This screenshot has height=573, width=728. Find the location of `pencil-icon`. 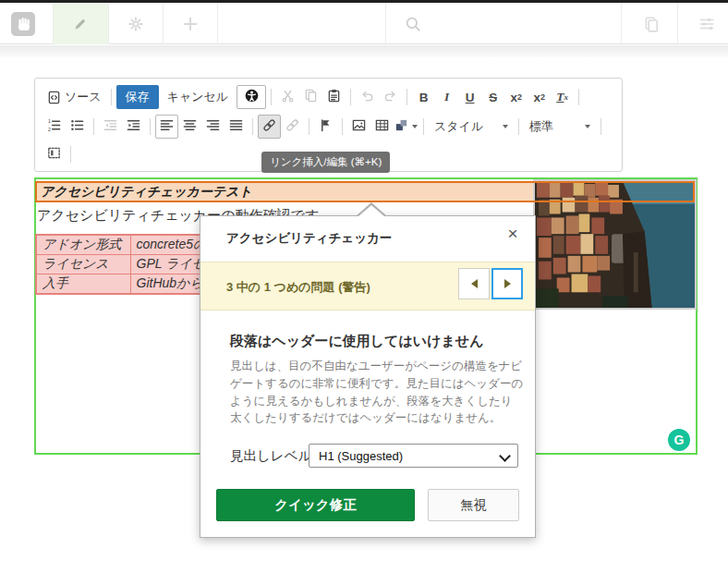

pencil-icon is located at coordinates (80, 24).